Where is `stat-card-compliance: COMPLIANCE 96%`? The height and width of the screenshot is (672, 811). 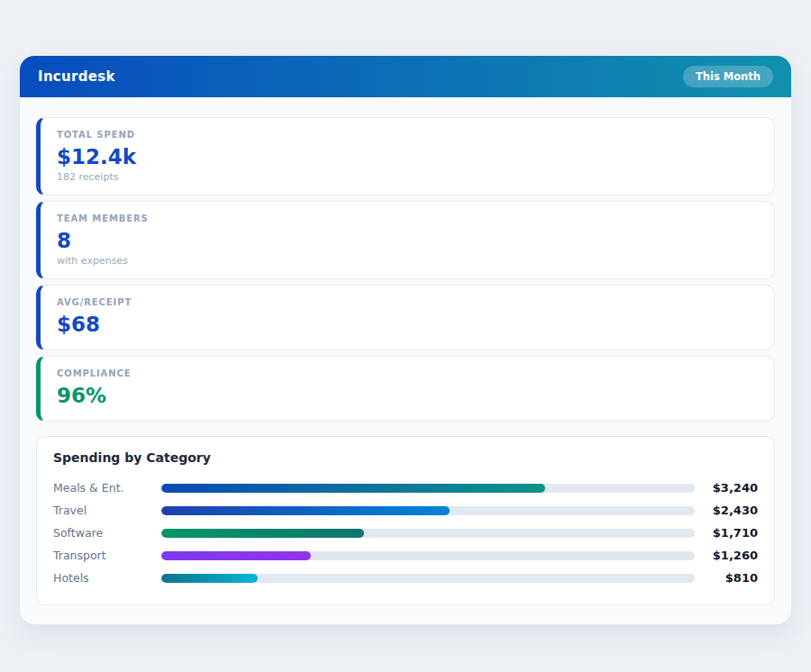
stat-card-compliance: COMPLIANCE 96% is located at coordinates (406, 389).